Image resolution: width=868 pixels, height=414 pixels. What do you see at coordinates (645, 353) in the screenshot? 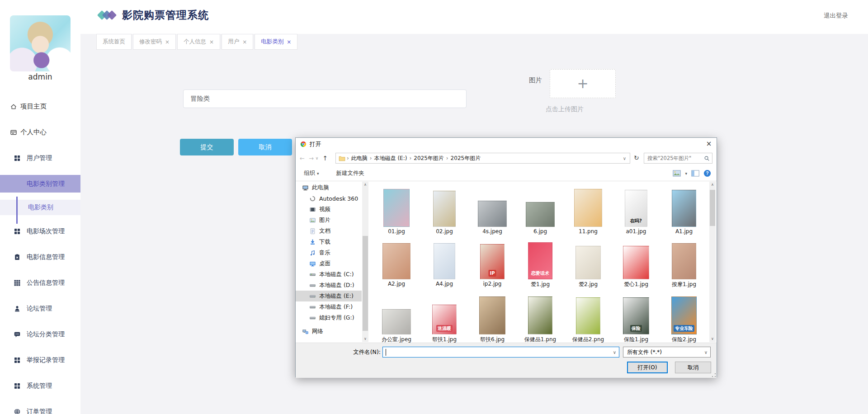
I see `filetype-value: 所有文件 (*.*)` at bounding box center [645, 353].